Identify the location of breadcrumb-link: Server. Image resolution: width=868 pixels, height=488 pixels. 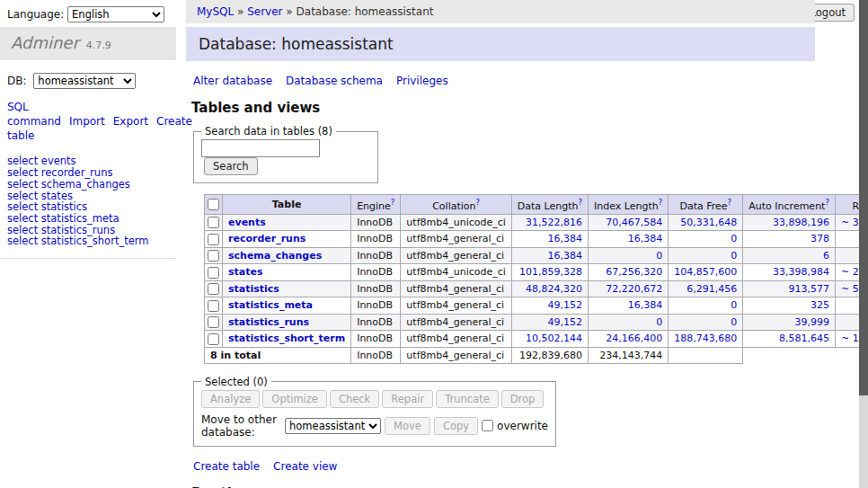
(264, 12).